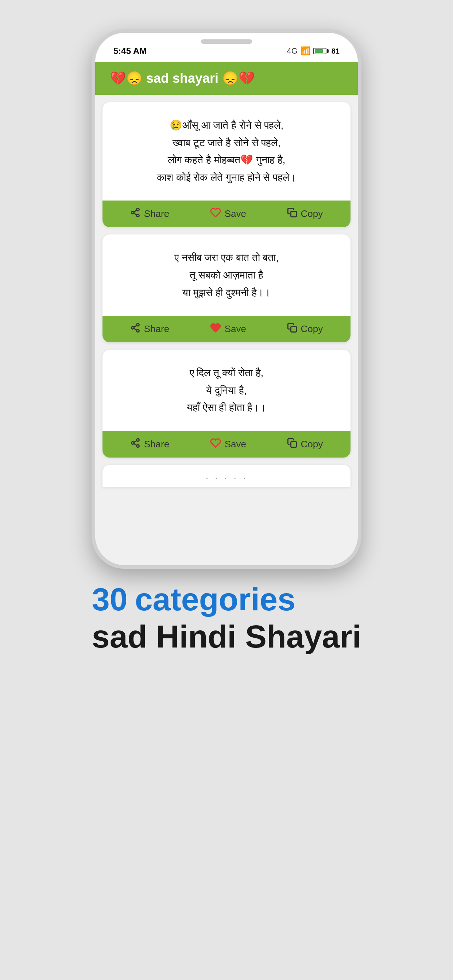 Image resolution: width=453 pixels, height=980 pixels. What do you see at coordinates (228, 329) in the screenshot?
I see `save-button-2: Save` at bounding box center [228, 329].